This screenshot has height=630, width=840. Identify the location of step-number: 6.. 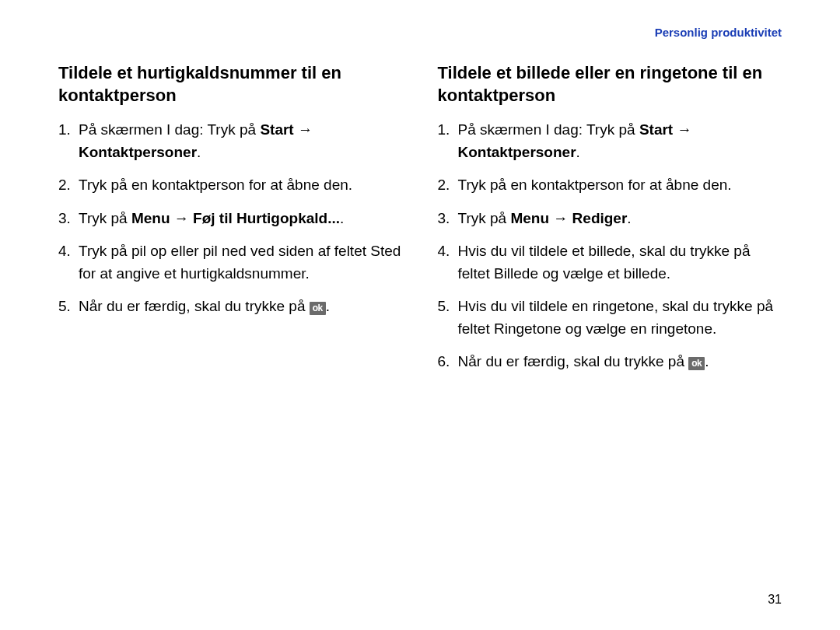
(444, 362).